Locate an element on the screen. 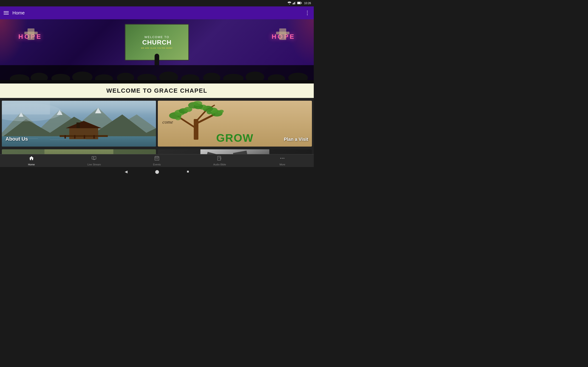 This screenshot has width=588, height=367. recent-apps-button: ■ is located at coordinates (188, 171).